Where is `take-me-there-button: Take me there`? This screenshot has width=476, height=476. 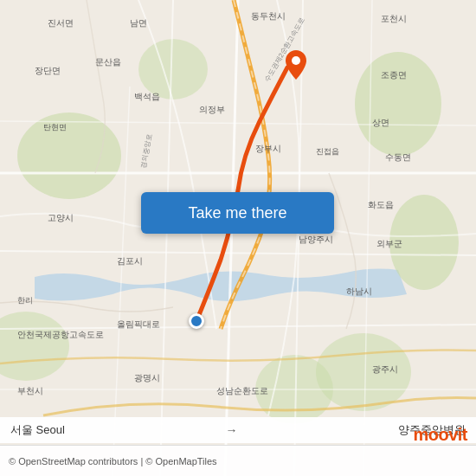
take-me-there-button: Take me there is located at coordinates (237, 213).